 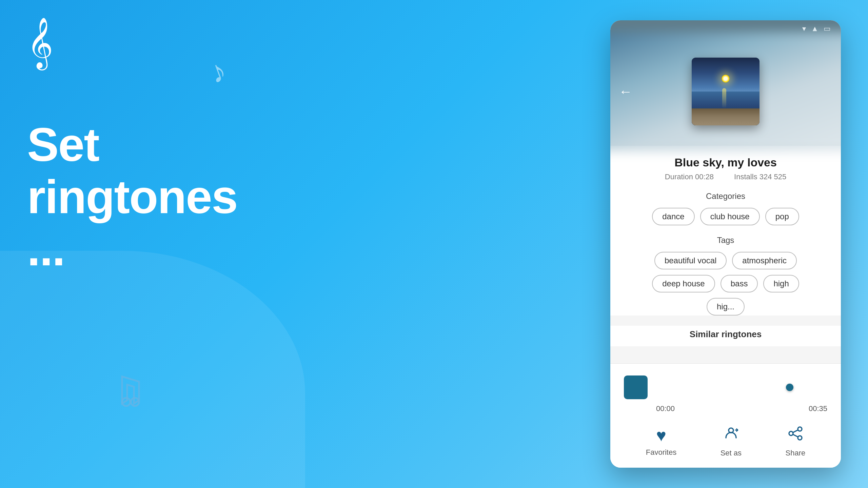 I want to click on share-button: Share, so click(x=795, y=441).